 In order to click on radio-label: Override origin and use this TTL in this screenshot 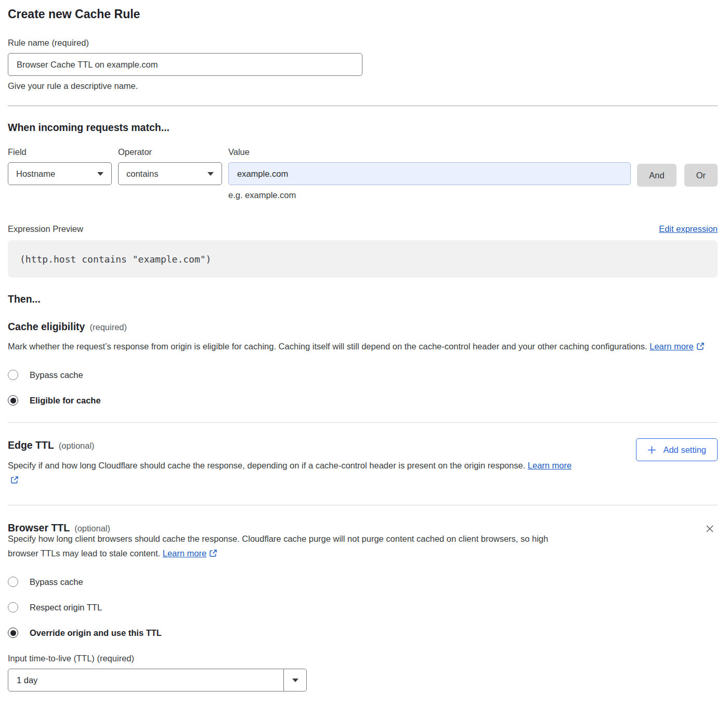, I will do `click(96, 633)`.